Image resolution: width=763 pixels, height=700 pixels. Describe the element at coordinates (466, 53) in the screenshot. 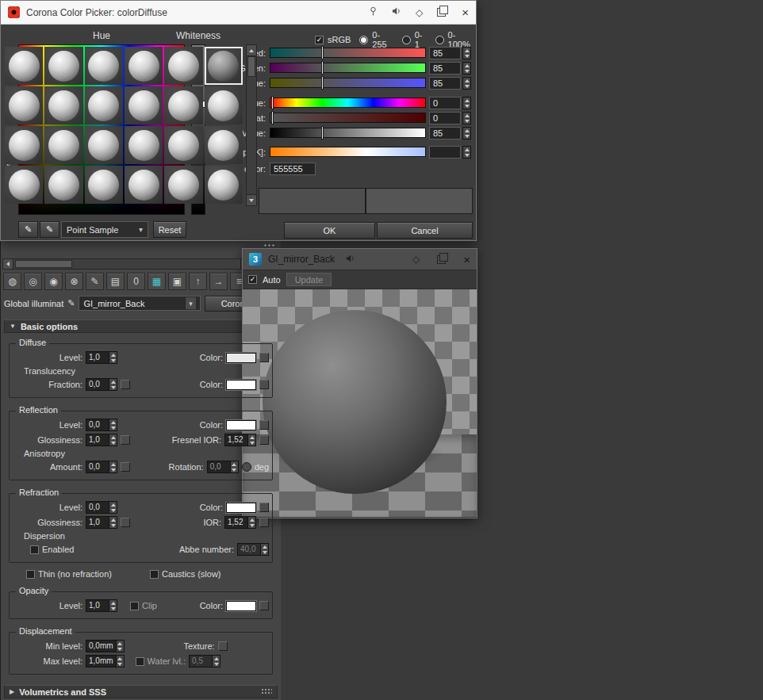

I see `red-spinner` at that location.